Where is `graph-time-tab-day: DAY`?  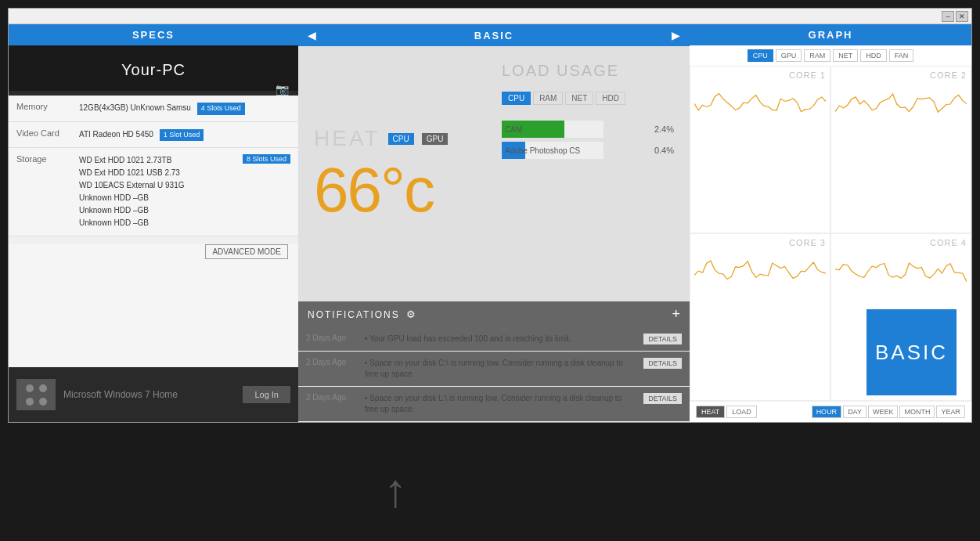 graph-time-tab-day: DAY is located at coordinates (855, 412).